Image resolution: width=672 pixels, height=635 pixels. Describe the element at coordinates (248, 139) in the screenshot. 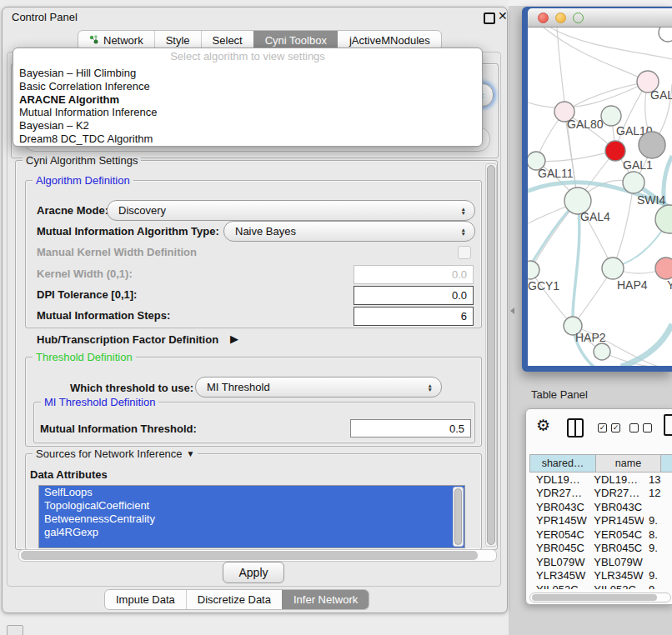

I see `dropdown-item: Dream8 DC_TDC Algorithm` at that location.